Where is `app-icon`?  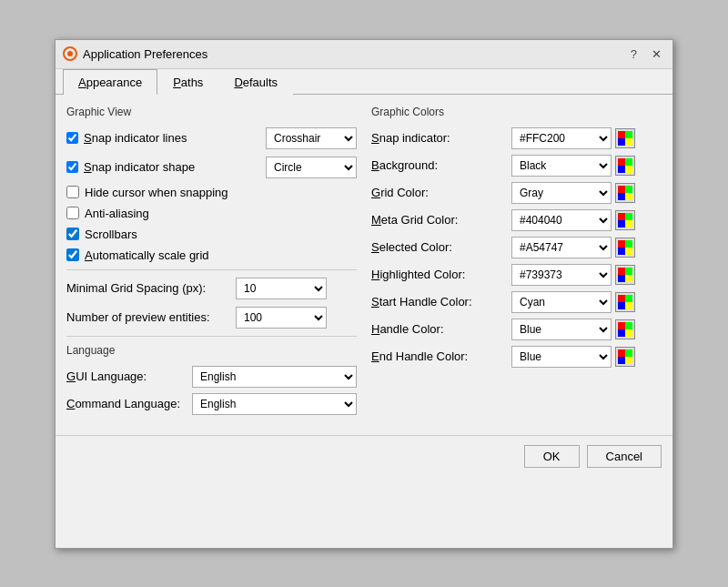 app-icon is located at coordinates (70, 54).